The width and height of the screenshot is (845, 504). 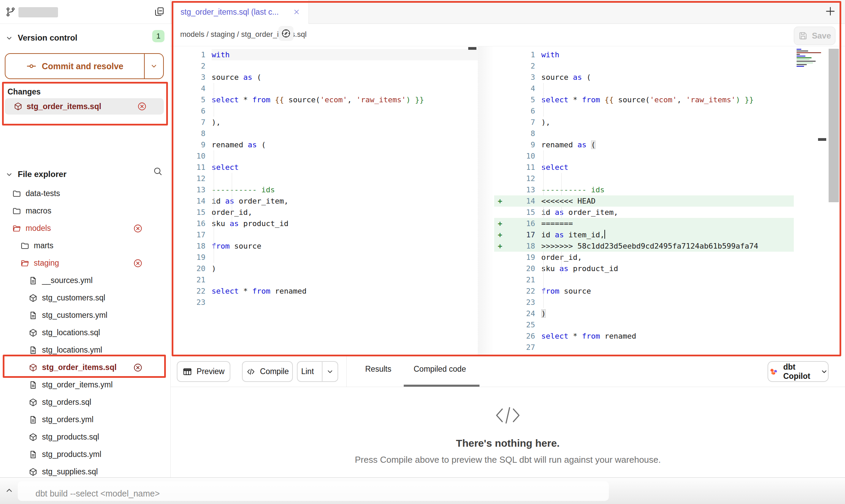 What do you see at coordinates (644, 314) in the screenshot?
I see `code-line-24: 24)` at bounding box center [644, 314].